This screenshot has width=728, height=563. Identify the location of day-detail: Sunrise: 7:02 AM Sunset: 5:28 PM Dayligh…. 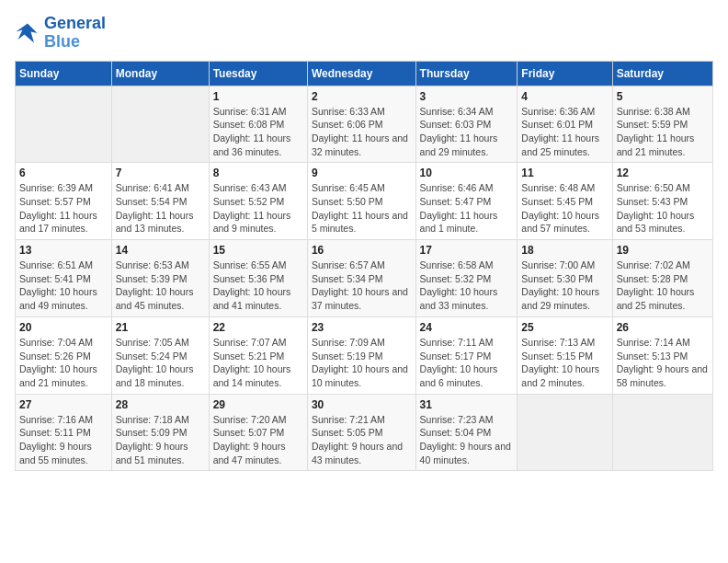
(663, 285).